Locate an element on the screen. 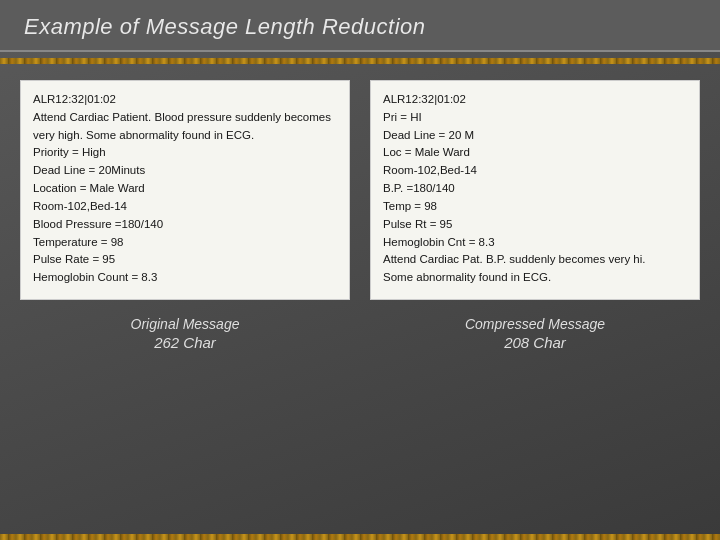 The width and height of the screenshot is (720, 540). original-message-count: 262 Char is located at coordinates (185, 342).